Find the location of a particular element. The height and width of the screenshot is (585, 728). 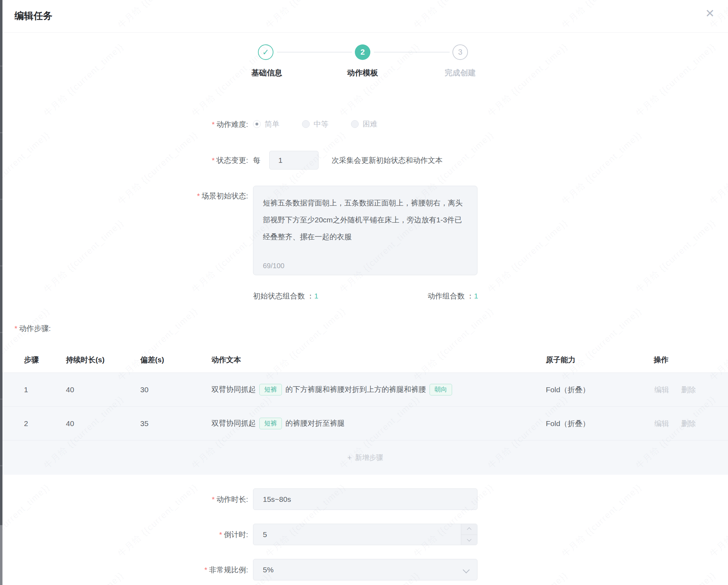

chevron-up-icon is located at coordinates (469, 530).